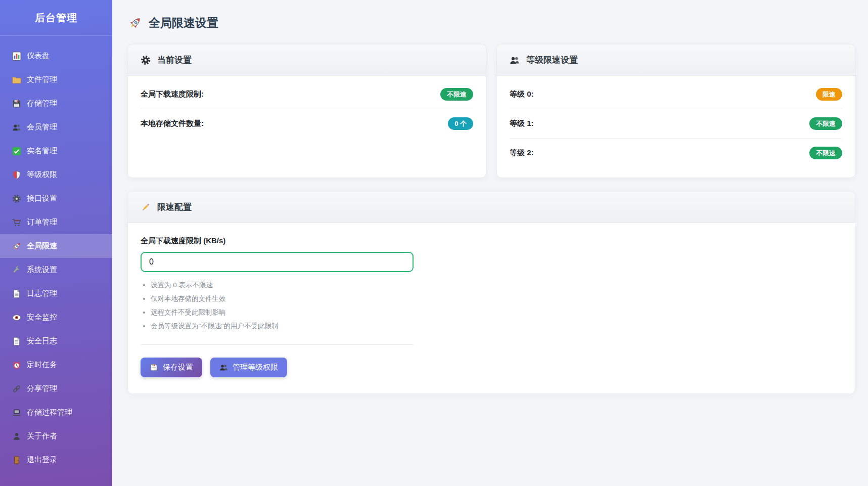 This screenshot has height=486, width=868. Describe the element at coordinates (277, 262) in the screenshot. I see `speed-limit-input` at that location.